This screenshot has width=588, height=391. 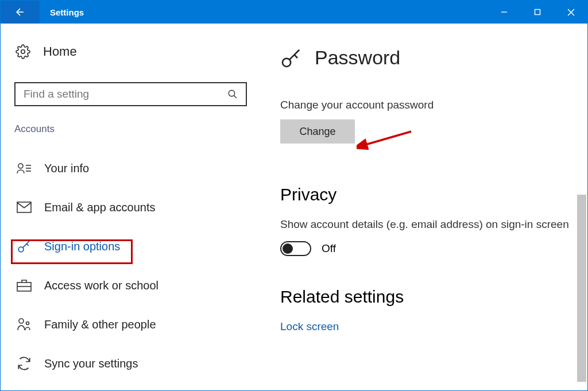 What do you see at coordinates (425, 224) in the screenshot?
I see `privacy-description: Show account details (e.g. email address…` at bounding box center [425, 224].